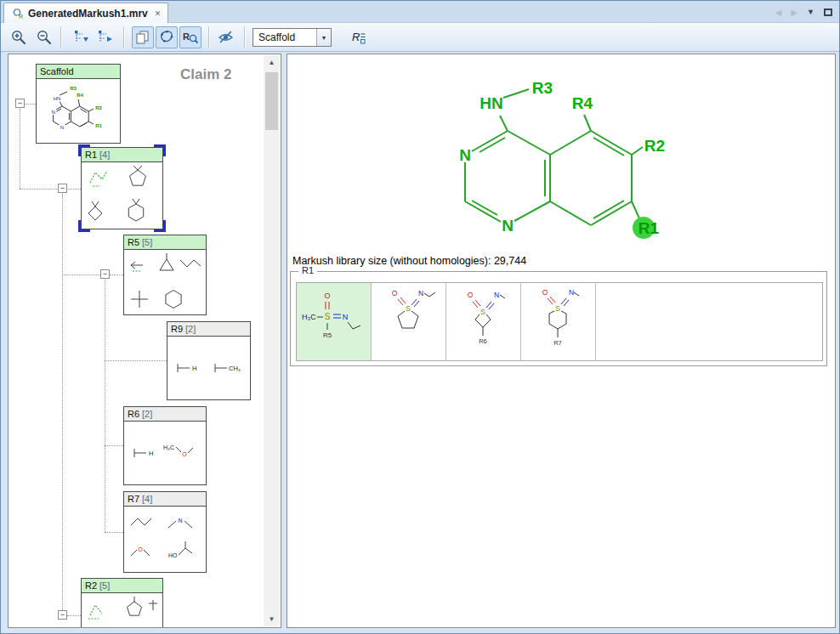  Describe the element at coordinates (122, 610) in the screenshot. I see `r2-thumbnail-structure` at that location.